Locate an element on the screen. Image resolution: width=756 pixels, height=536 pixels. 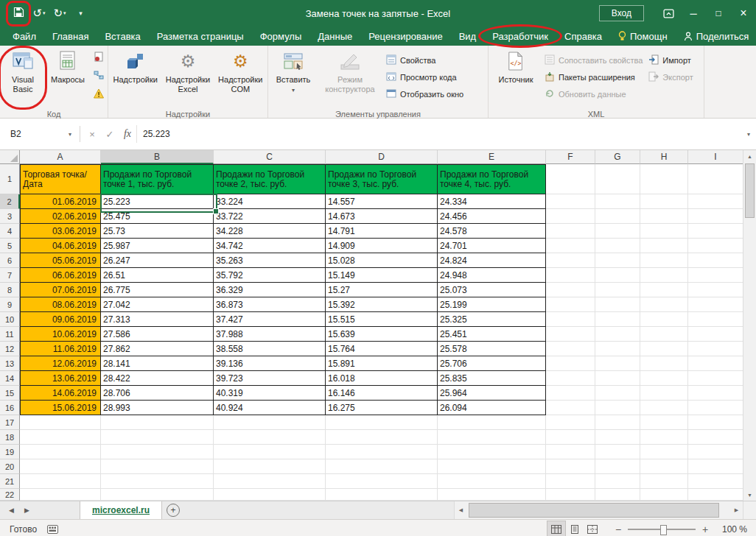
cell-I21 is located at coordinates (716, 482).